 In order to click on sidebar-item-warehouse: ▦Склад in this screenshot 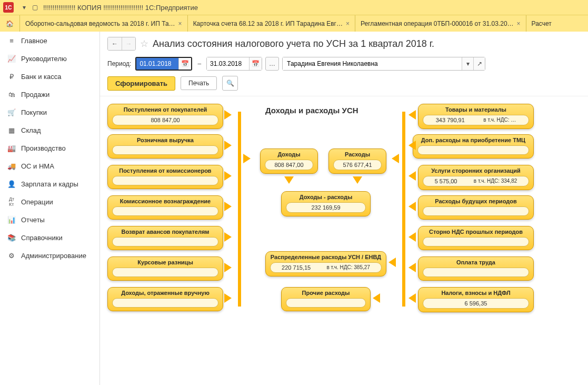, I will do `click(49, 130)`.